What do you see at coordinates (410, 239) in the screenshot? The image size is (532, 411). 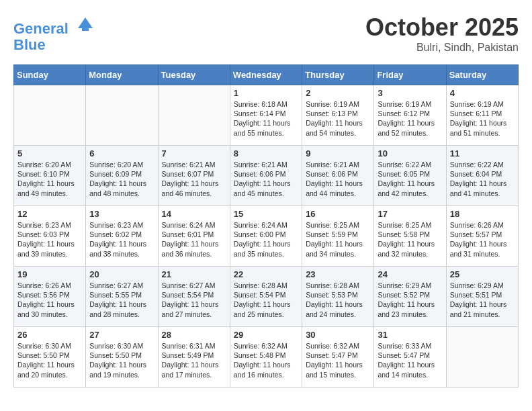 I see `day-info: Sunrise: 6:25 AM Sunset: 5:58 PM Dayligh…` at bounding box center [410, 239].